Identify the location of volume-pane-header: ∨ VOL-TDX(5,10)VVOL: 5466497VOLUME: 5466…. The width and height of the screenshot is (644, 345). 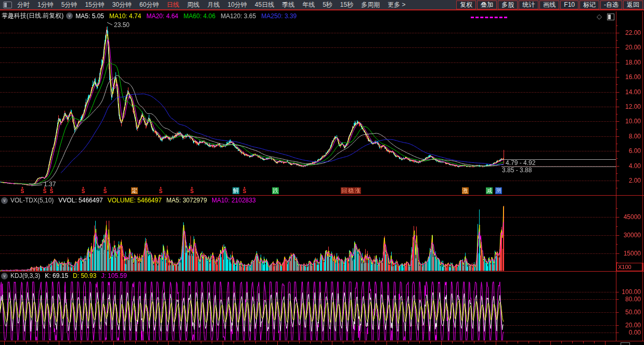
(131, 200).